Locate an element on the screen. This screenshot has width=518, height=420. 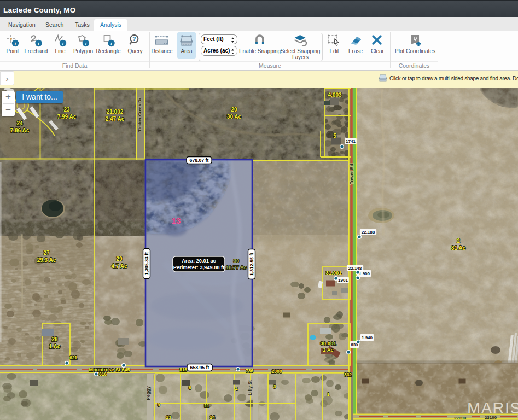
svg-text: 1741 is located at coordinates (351, 141).